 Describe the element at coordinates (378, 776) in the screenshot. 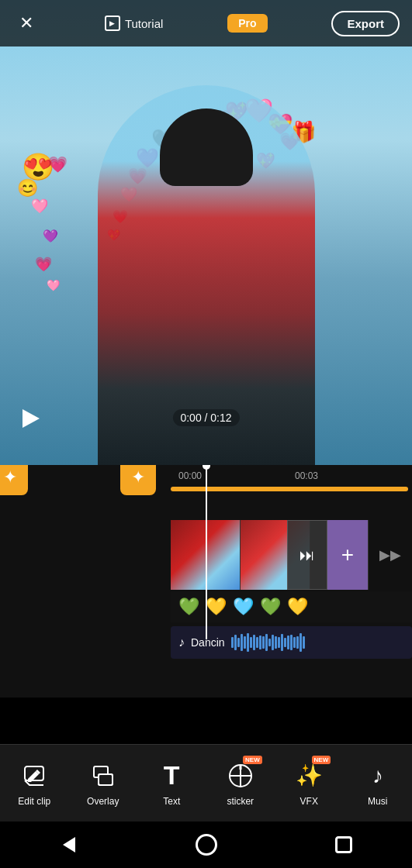

I see `music-icon-container: ♪` at that location.